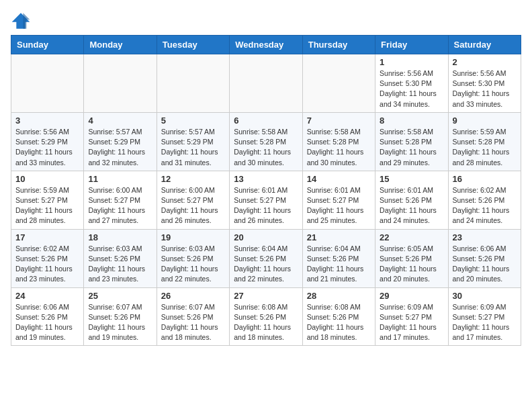 The width and height of the screenshot is (532, 411). Describe the element at coordinates (485, 295) in the screenshot. I see `day-number: 30` at that location.